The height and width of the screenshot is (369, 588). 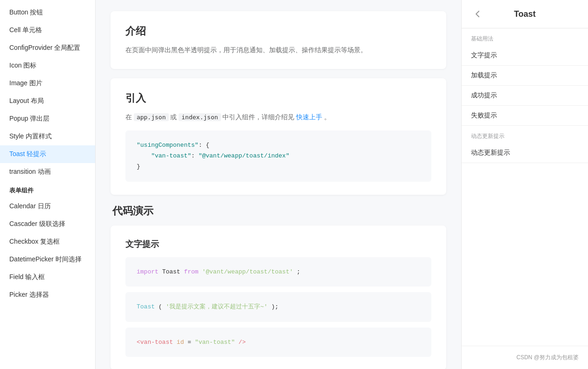 I want to click on import-kw: import, so click(x=147, y=272).